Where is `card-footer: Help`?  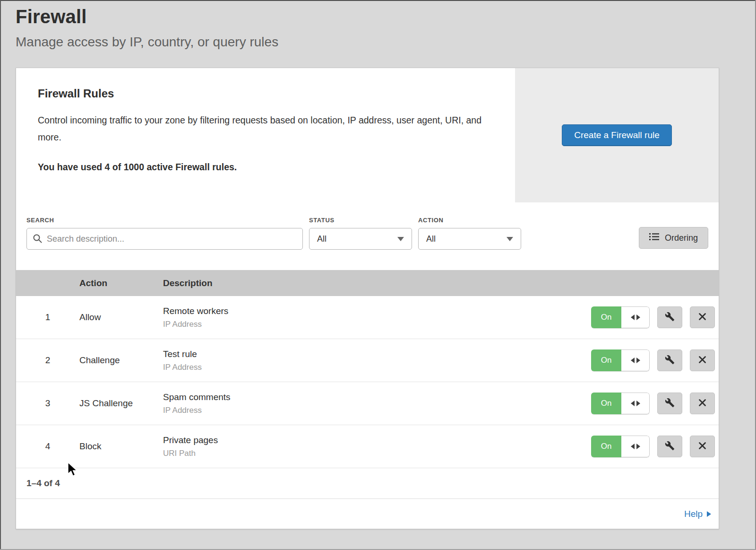
card-footer: Help is located at coordinates (368, 514).